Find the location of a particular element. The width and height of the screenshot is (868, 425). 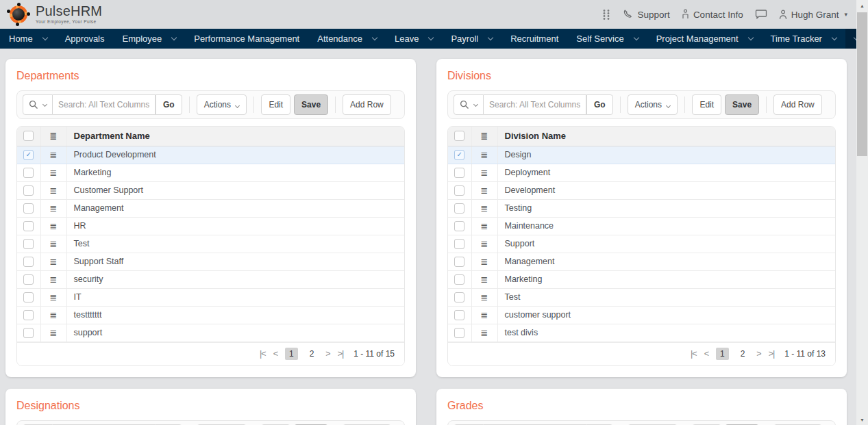

nav-item-performance-management: Performance Management is located at coordinates (247, 38).